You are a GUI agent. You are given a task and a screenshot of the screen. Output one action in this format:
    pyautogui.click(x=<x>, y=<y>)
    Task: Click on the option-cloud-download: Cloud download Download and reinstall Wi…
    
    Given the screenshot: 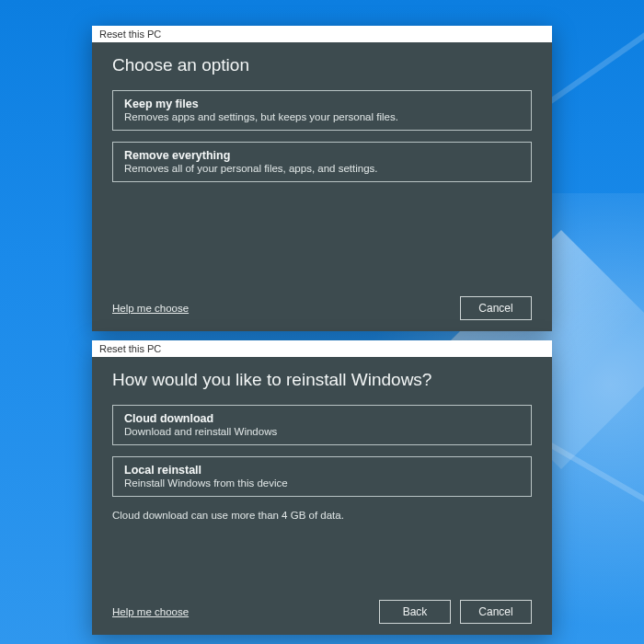 What is the action you would take?
    pyautogui.click(x=322, y=425)
    